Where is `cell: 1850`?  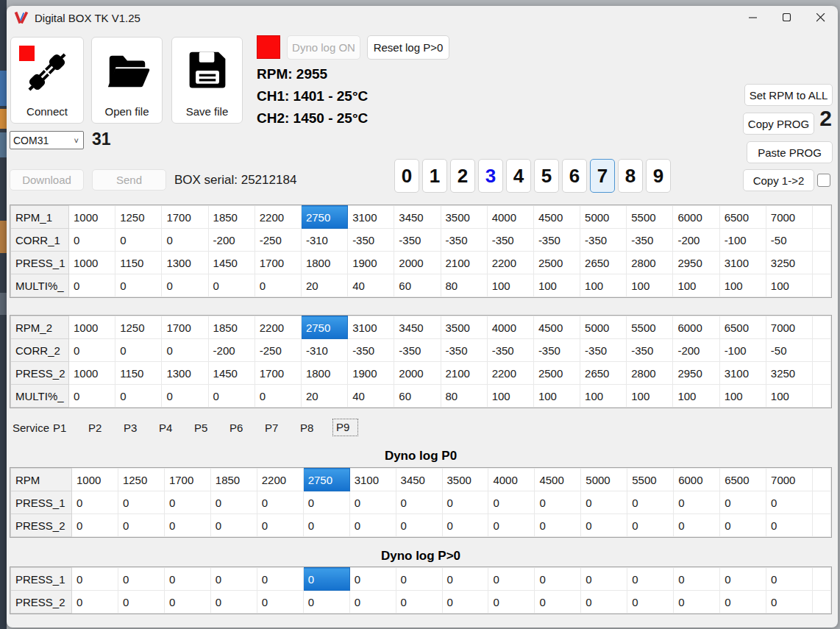
cell: 1850 is located at coordinates (231, 328).